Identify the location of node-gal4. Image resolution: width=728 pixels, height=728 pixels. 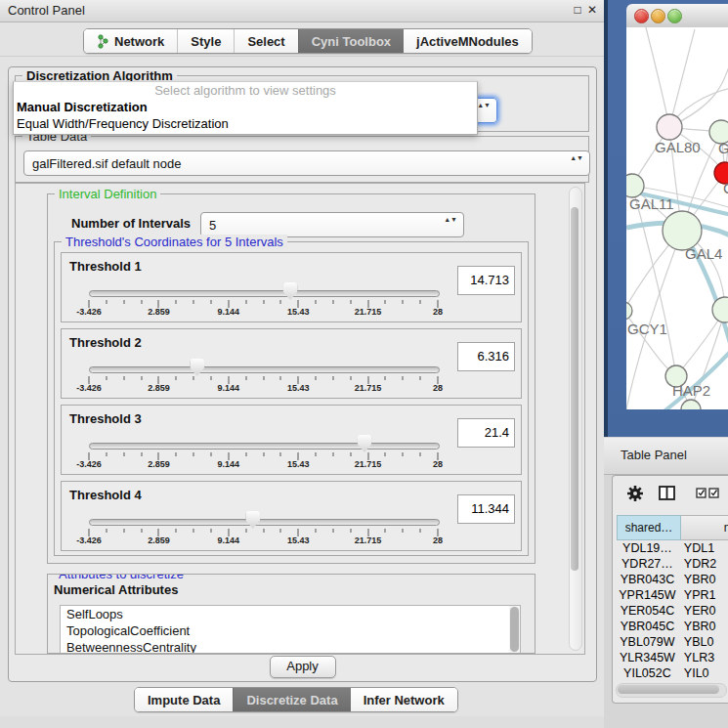
(682, 231).